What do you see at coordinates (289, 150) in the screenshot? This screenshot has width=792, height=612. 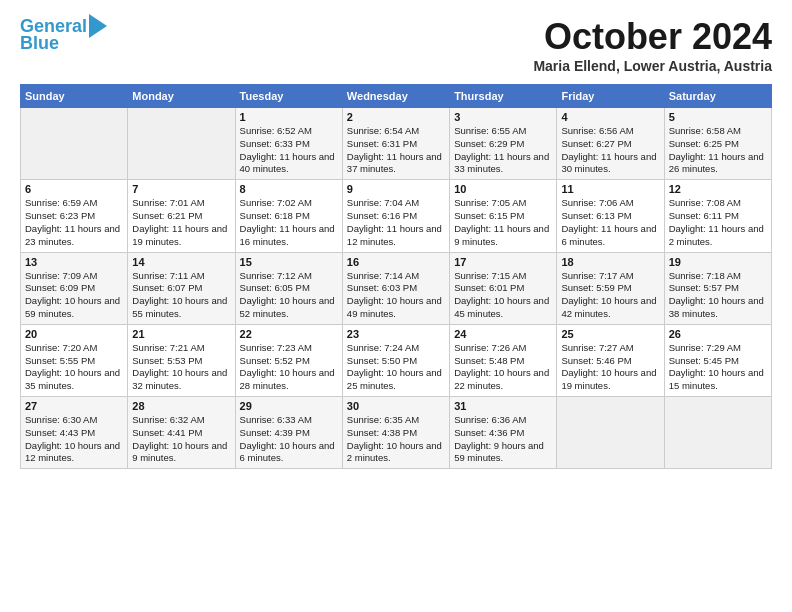 I see `day-info: Sunrise: 6:52 AM Sunset: 6:33 PM Dayligh…` at bounding box center [289, 150].